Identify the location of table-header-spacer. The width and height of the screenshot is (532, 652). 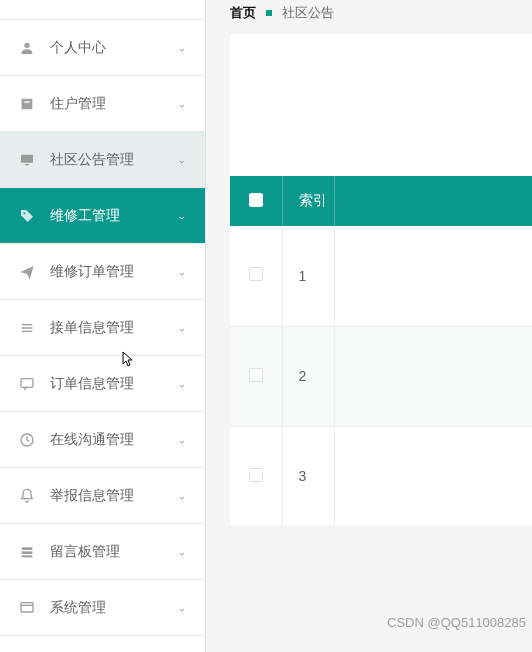
(433, 201).